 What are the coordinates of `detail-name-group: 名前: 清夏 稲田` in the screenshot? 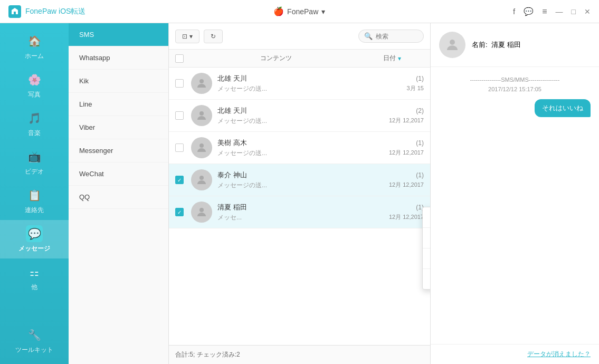 It's located at (496, 45).